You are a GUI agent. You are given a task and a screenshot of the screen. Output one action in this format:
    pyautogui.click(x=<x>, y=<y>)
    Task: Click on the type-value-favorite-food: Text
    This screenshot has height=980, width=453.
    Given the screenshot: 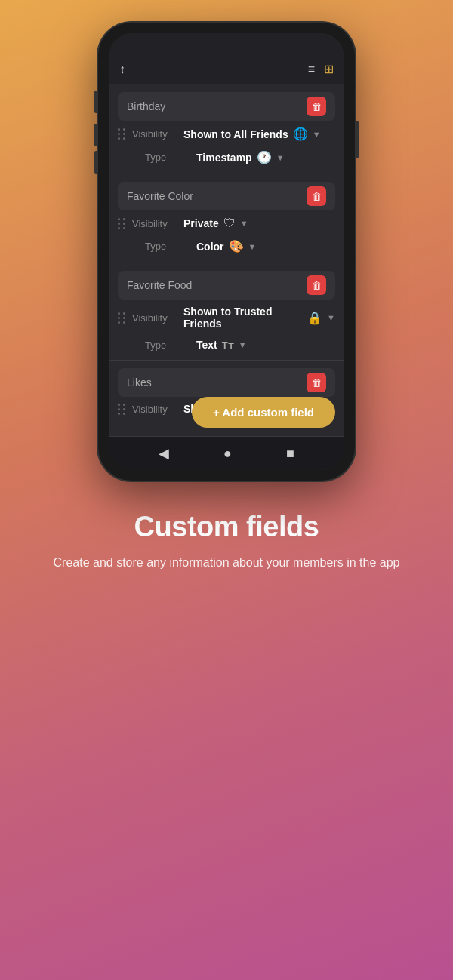 What is the action you would take?
    pyautogui.click(x=207, y=345)
    